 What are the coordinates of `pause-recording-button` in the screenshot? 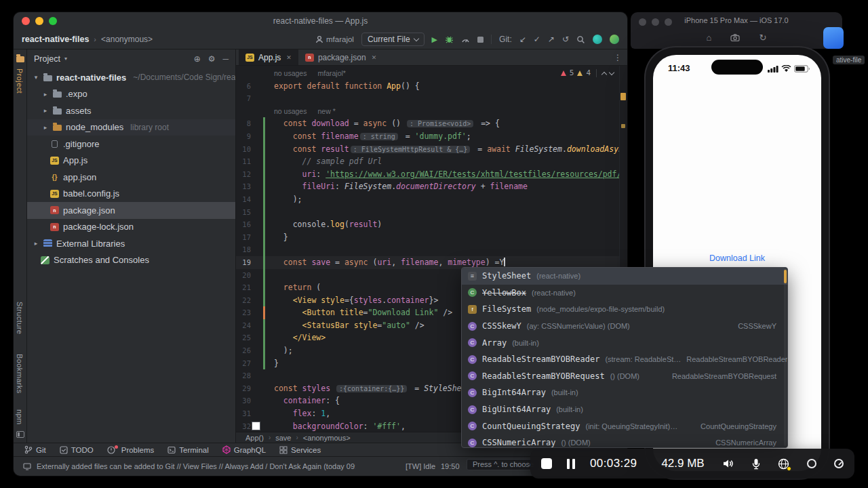 It's located at (571, 464).